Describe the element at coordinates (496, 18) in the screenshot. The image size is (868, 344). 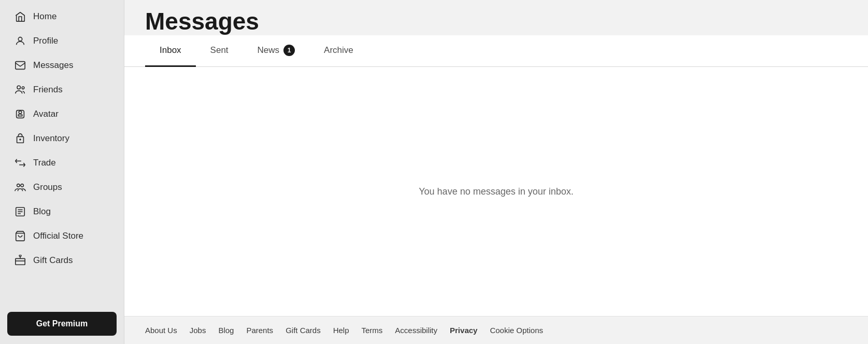
I see `page-header: Messages` at that location.